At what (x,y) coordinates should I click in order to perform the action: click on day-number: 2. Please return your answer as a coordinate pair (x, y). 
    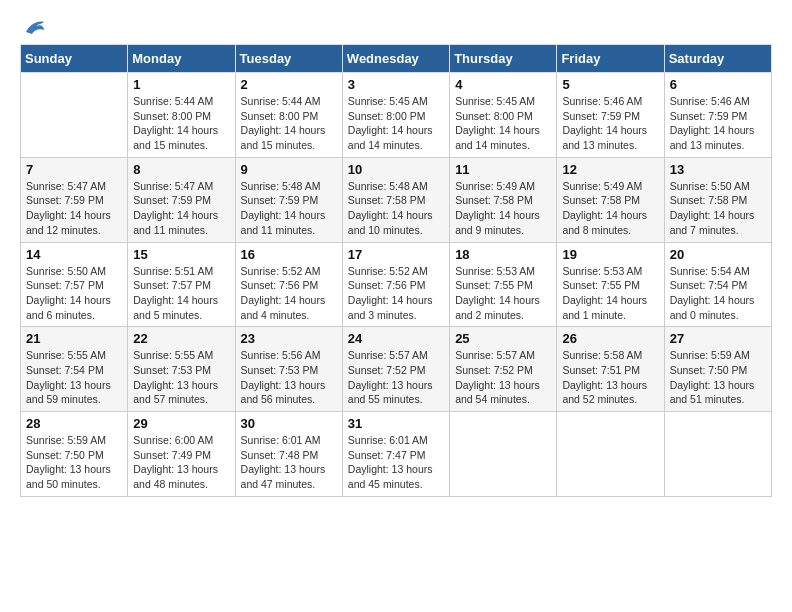
    Looking at the image, I should click on (289, 84).